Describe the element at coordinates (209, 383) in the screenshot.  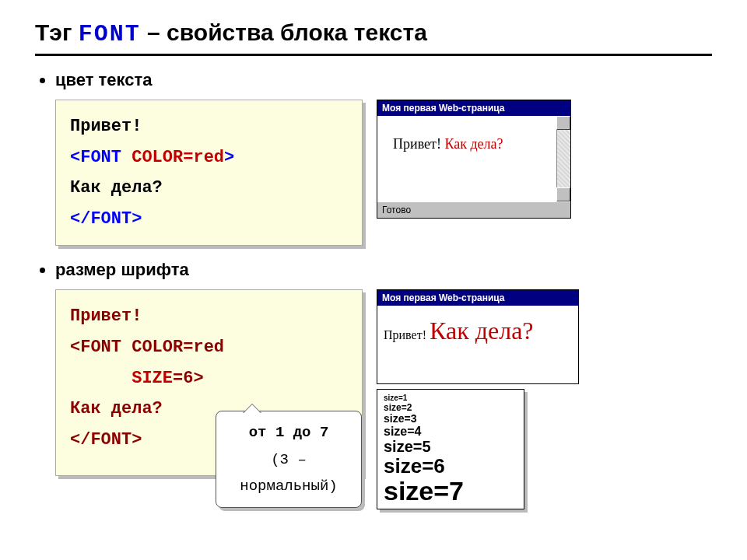
I see `code-size: Привет! <FONT COLOR=red SIZE=6> Как дела…` at that location.